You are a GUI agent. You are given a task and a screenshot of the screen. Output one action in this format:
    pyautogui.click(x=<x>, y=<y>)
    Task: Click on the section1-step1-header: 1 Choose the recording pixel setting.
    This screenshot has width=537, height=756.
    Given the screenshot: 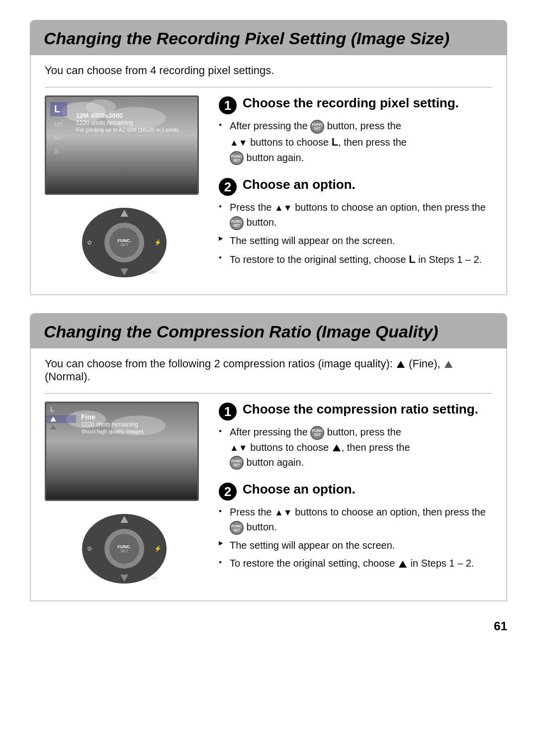 What is the action you would take?
    pyautogui.click(x=356, y=105)
    